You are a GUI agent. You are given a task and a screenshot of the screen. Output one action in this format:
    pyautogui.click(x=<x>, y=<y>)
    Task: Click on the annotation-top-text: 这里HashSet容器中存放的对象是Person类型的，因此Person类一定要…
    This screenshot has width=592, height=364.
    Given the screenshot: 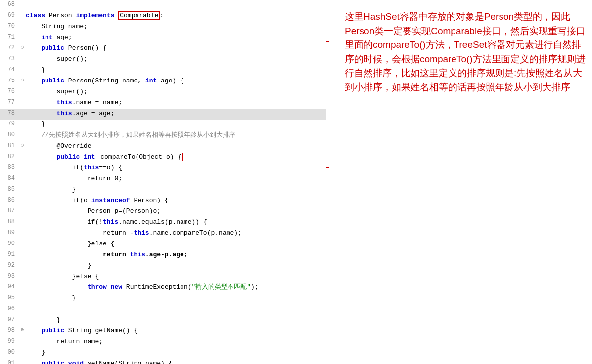 What is the action you would take?
    pyautogui.click(x=466, y=52)
    